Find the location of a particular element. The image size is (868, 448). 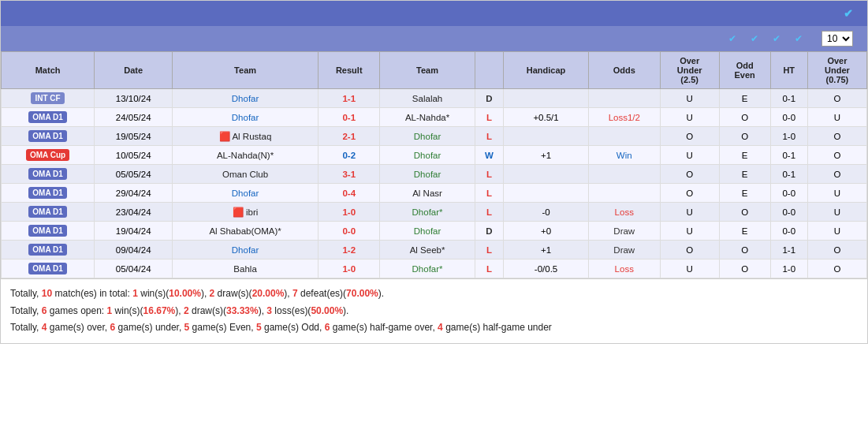

team1-name: Bahla is located at coordinates (246, 269).